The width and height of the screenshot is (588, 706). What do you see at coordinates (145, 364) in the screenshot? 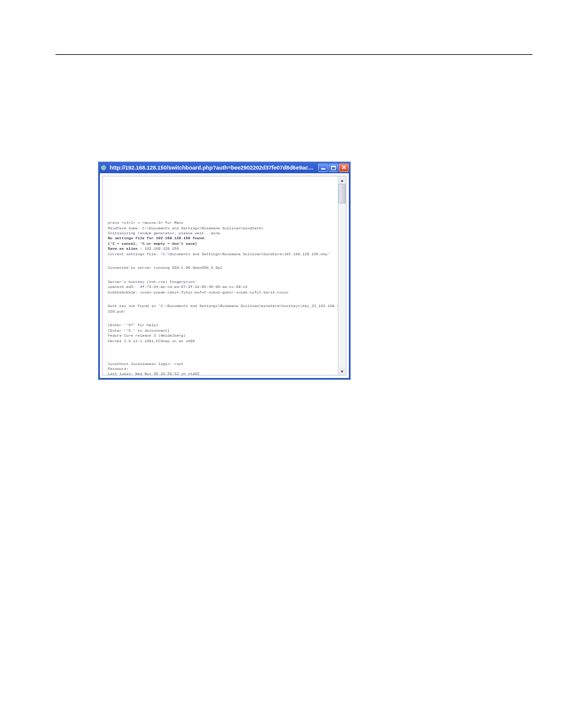
I see `term-line: localhost.localdomain login: root` at bounding box center [145, 364].